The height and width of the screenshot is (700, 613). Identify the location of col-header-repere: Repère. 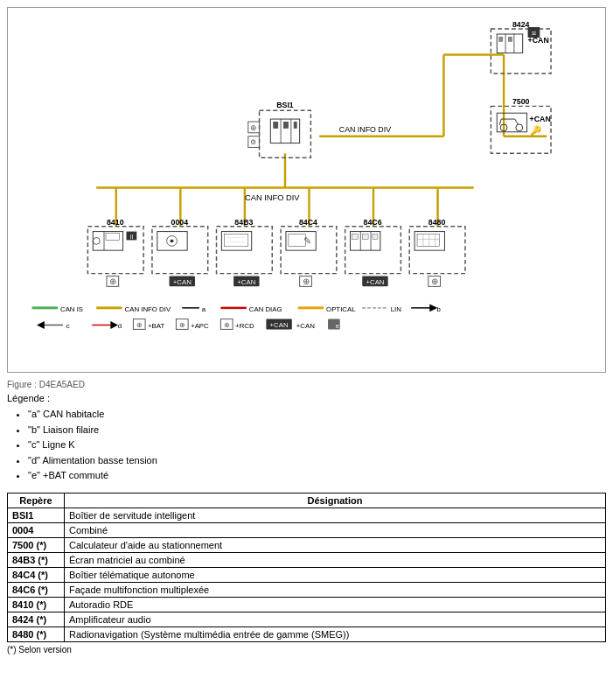
(37, 500).